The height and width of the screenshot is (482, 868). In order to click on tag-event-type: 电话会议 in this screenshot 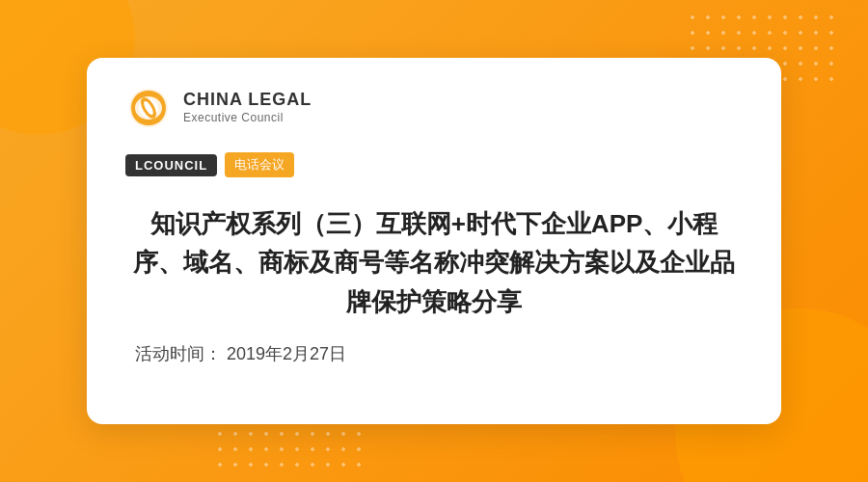, I will do `click(259, 165)`.